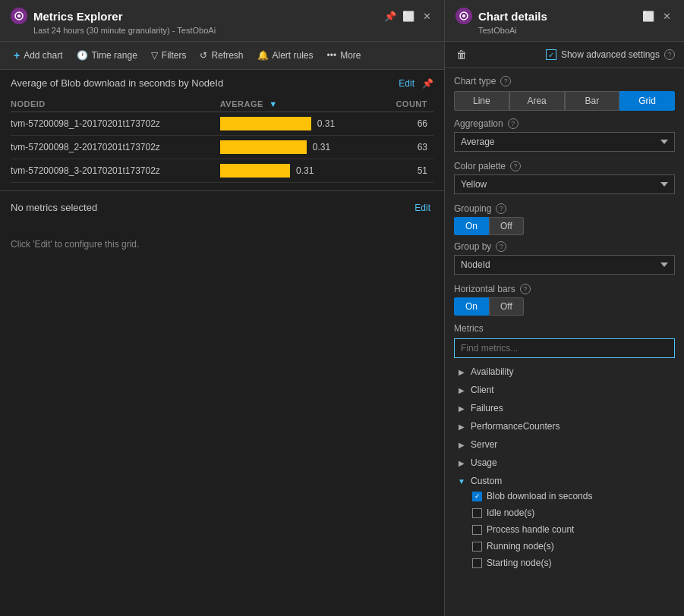 The height and width of the screenshot is (616, 684). Describe the element at coordinates (530, 530) in the screenshot. I see `metric-label: Process handle count` at that location.